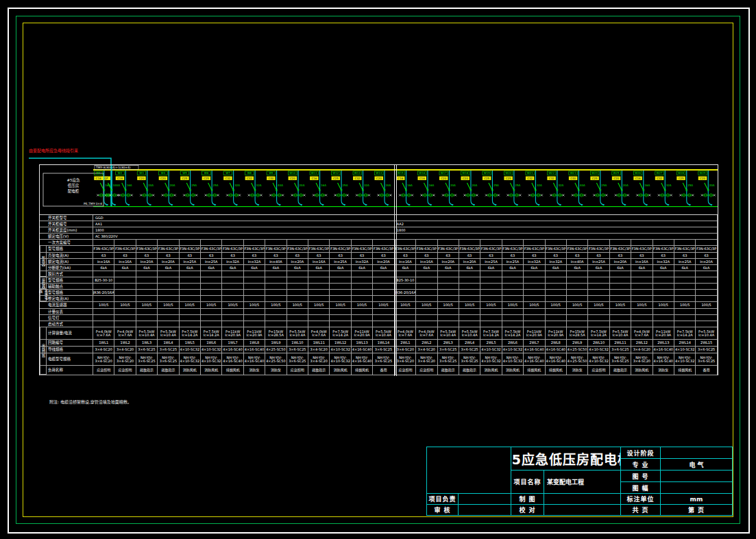 This screenshot has height=539, width=756. Describe the element at coordinates (378, 325) in the screenshot. I see `table-row: 启动方式` at that location.